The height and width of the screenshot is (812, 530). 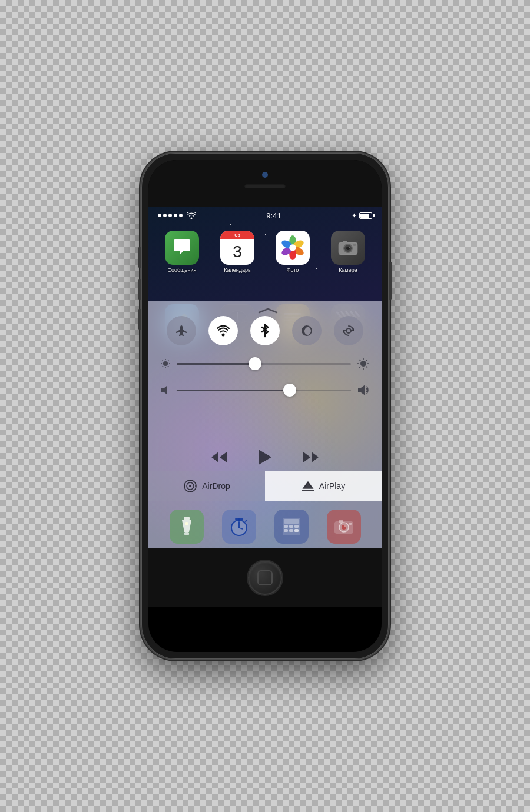 I want to click on front-camera, so click(x=265, y=175).